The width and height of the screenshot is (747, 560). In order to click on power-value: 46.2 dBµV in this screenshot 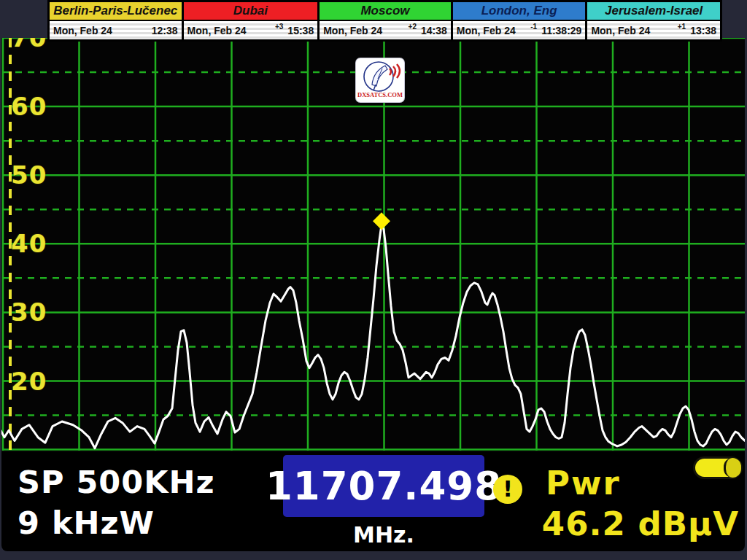, I will do `click(640, 524)`.